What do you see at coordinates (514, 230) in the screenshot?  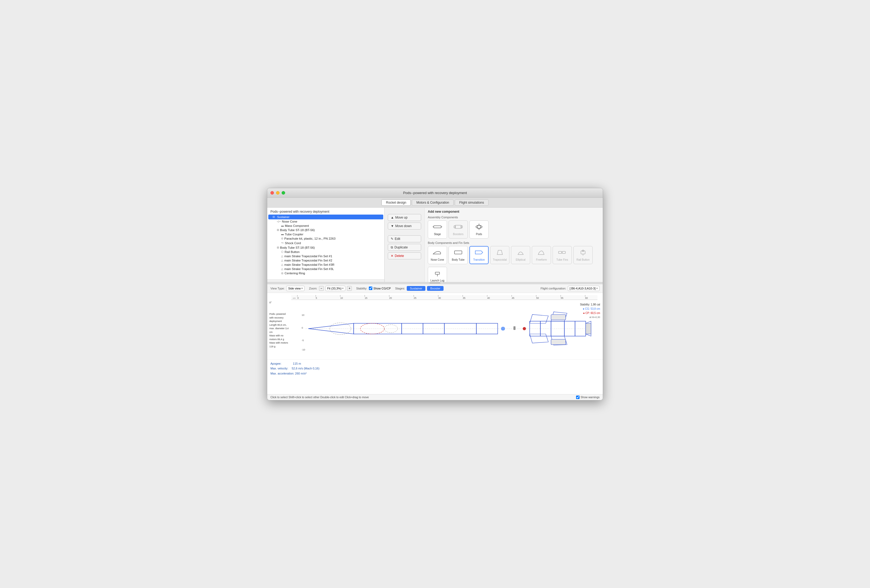 I see `assembly-components-grid: Stage Boosters` at bounding box center [514, 230].